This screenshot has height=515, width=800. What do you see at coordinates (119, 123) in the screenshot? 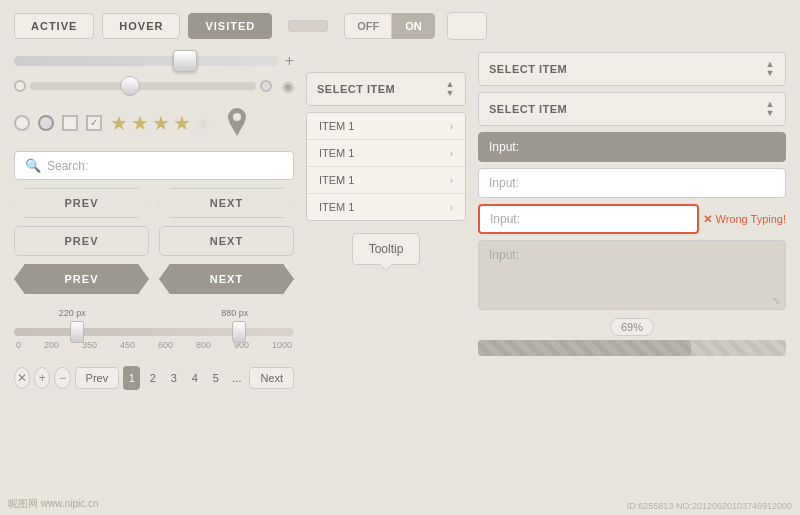
I see `star-1: ★` at bounding box center [119, 123].